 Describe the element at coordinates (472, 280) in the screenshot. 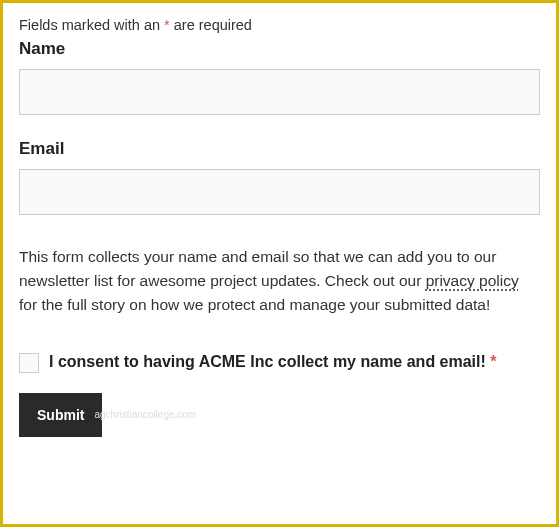

I see `privacy-policy-link: privacy policy` at that location.